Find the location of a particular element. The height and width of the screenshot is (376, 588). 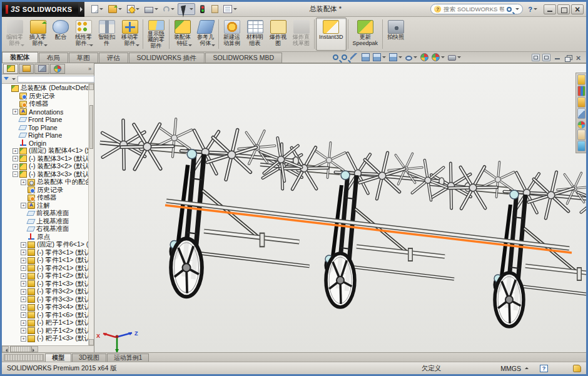

tree-item: +(-) 零件2<1> (默认<< is located at coordinates (48, 269).